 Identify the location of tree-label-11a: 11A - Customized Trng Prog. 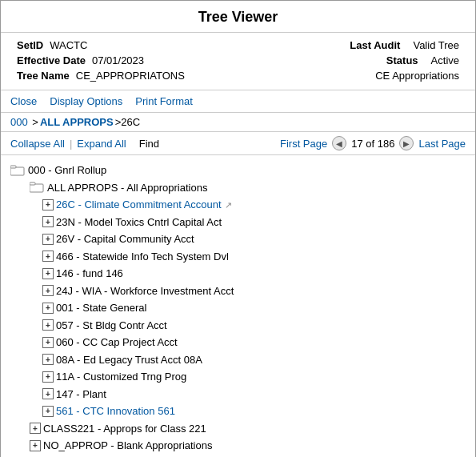
(122, 377).